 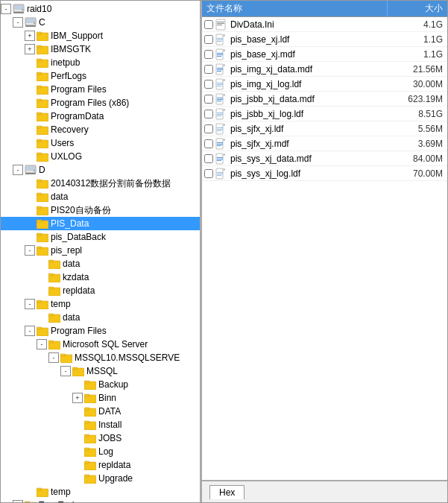 What do you see at coordinates (100, 49) in the screenshot?
I see `tree-item-IBMSGTK: + IBMSGTK` at bounding box center [100, 49].